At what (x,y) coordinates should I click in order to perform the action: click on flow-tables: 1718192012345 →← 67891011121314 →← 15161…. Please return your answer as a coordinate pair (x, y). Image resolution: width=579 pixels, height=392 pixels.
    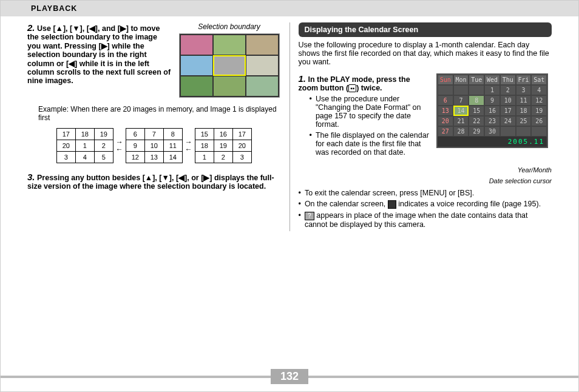
    Looking at the image, I should click on (154, 146).